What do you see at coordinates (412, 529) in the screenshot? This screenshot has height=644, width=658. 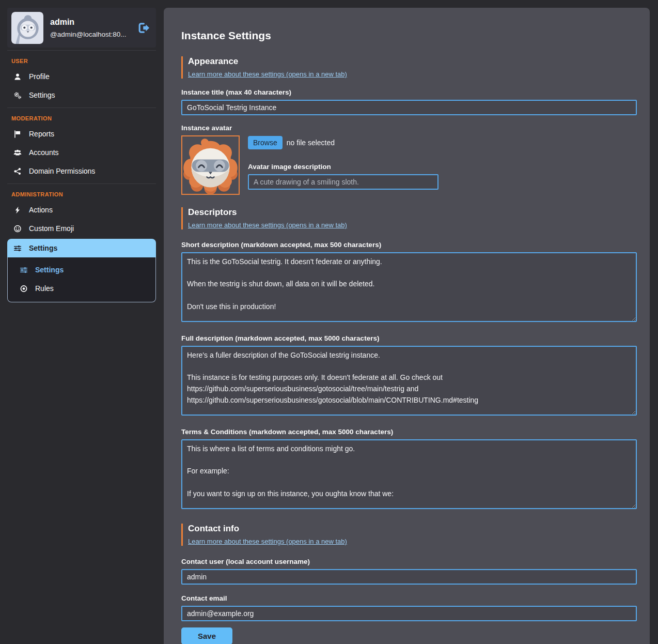 I see `contact-heading: Contact info` at bounding box center [412, 529].